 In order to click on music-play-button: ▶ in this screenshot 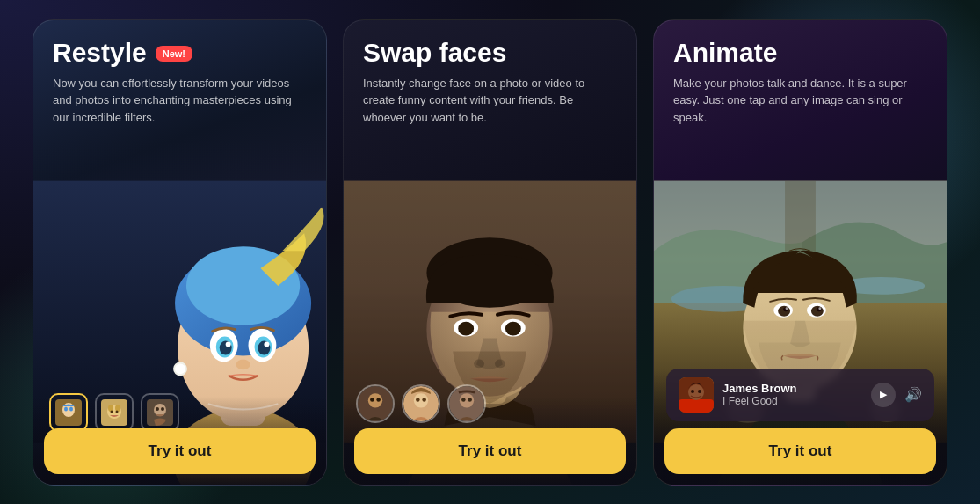, I will do `click(883, 395)`.